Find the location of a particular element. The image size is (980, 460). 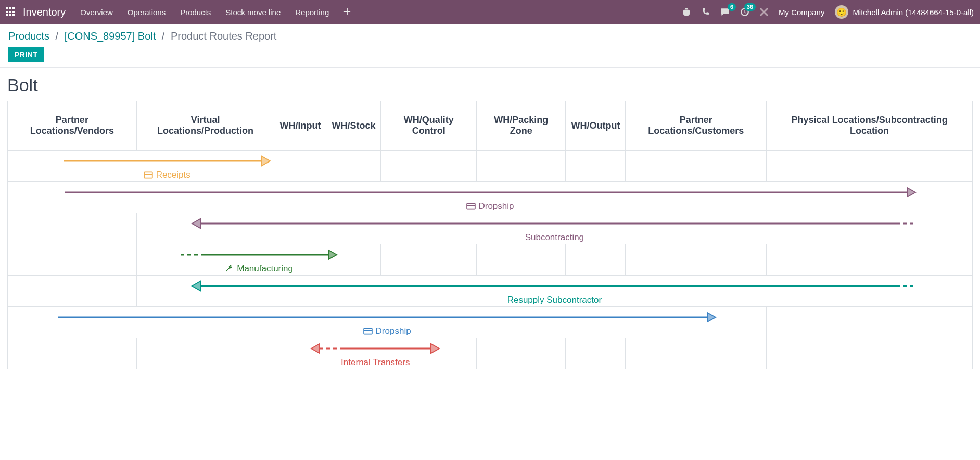

route-label: Subcontracting is located at coordinates (555, 238).